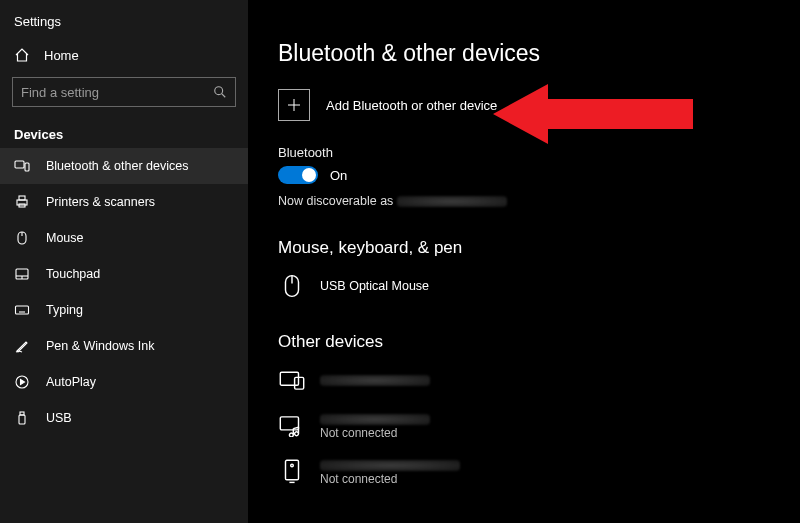 This screenshot has width=800, height=523. I want to click on bluetooth-state: On, so click(338, 176).